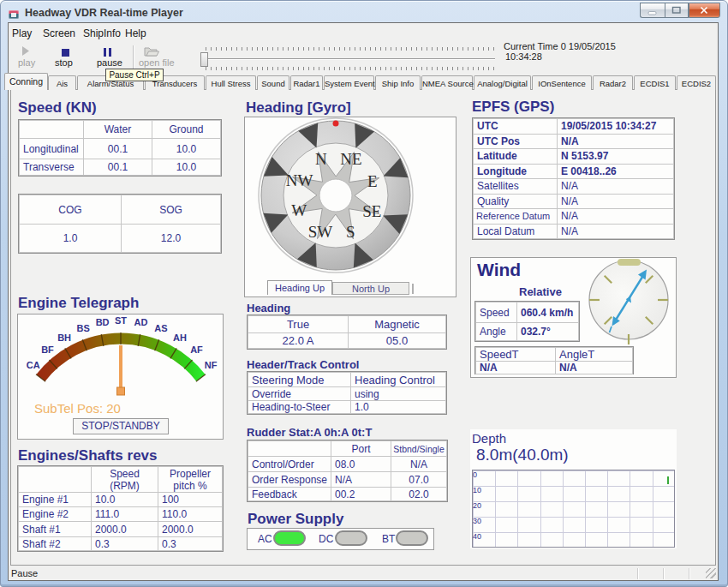  I want to click on svg-text: E, so click(373, 182).